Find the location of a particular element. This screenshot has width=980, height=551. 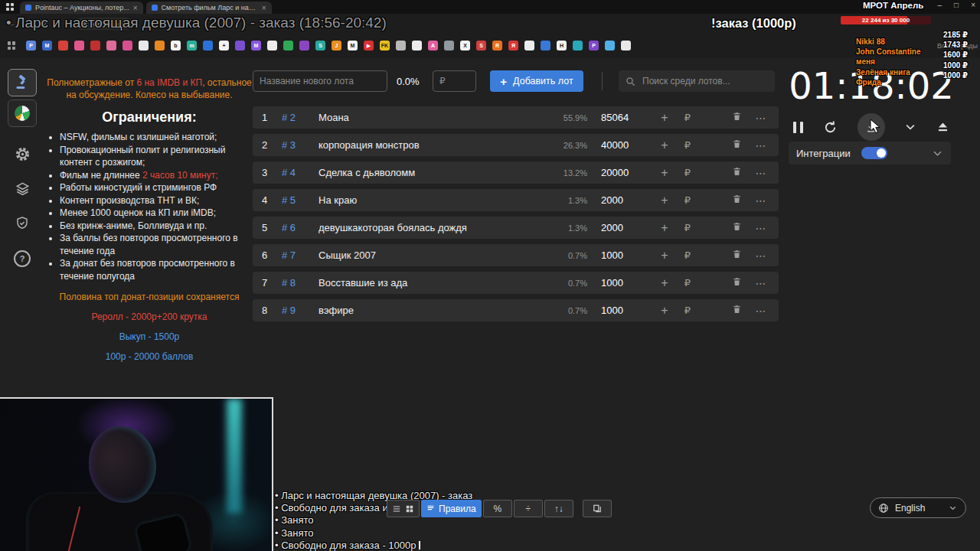

view-mode-button is located at coordinates (403, 508).